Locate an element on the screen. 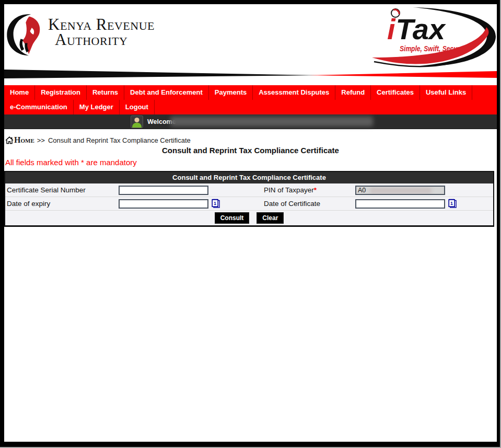 This screenshot has height=448, width=501. certificate-serial-number-label: Certificate Serial Number is located at coordinates (63, 190).